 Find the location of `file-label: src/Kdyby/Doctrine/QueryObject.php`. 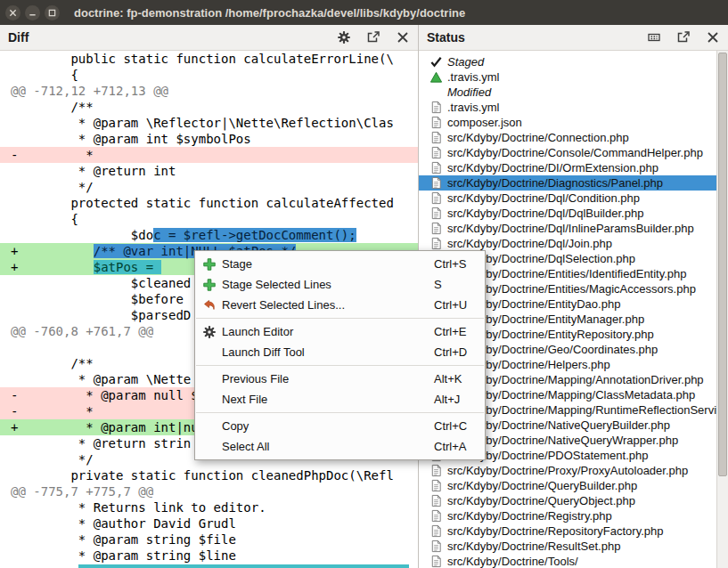

file-label: src/Kdyby/Doctrine/QueryObject.php is located at coordinates (542, 500).